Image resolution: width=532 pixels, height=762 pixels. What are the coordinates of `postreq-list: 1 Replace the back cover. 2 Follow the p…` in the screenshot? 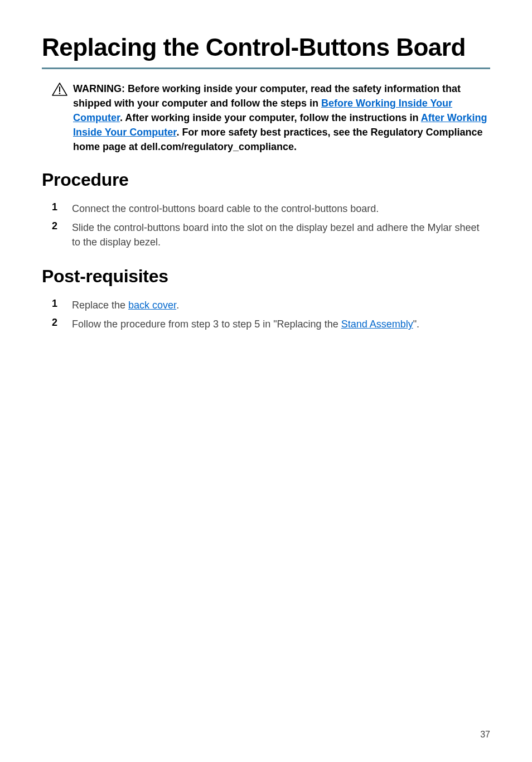 It's located at (266, 315).